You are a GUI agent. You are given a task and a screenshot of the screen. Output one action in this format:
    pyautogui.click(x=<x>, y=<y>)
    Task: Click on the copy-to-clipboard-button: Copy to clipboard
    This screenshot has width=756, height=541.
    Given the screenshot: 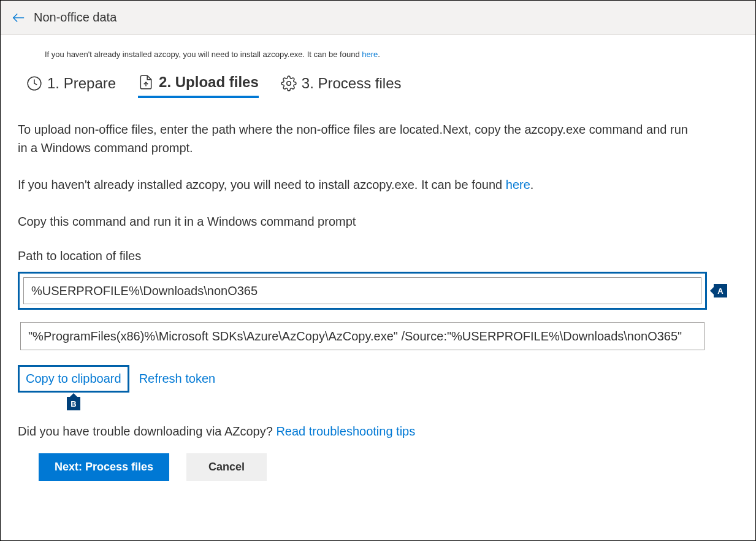 What is the action you would take?
    pyautogui.click(x=74, y=379)
    